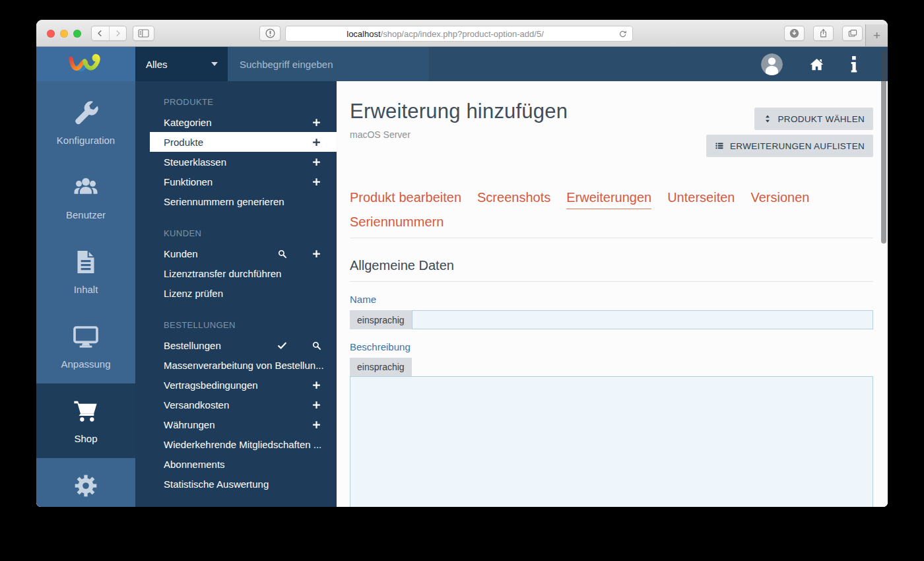 The height and width of the screenshot is (561, 924). What do you see at coordinates (824, 33) in the screenshot?
I see `share-button` at bounding box center [824, 33].